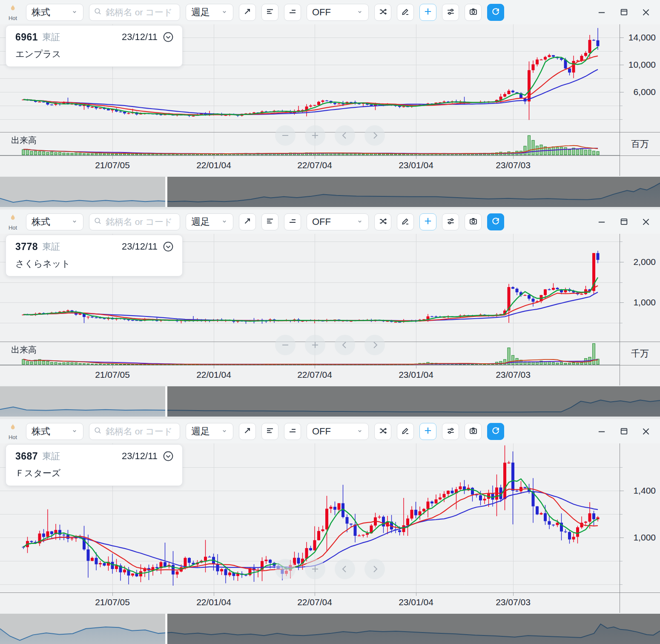 This screenshot has width=660, height=644. What do you see at coordinates (621, 78) in the screenshot?
I see `y-axis-minor-tick` at bounding box center [621, 78].